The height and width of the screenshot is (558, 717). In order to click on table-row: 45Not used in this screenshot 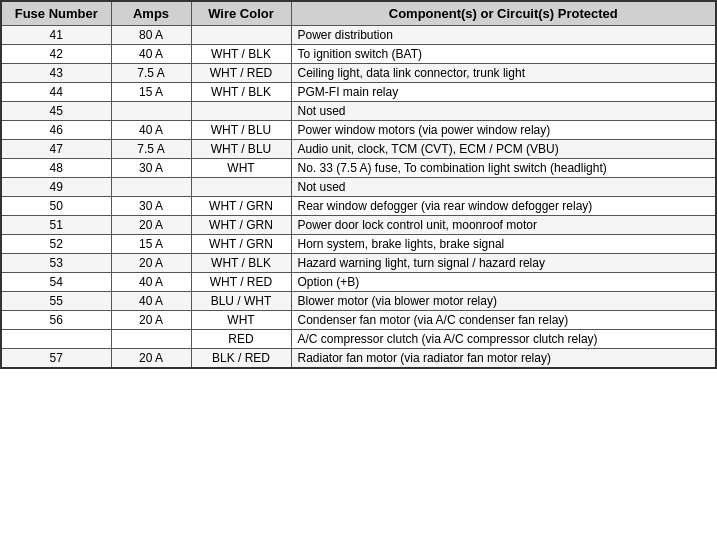, I will do `click(358, 112)`.